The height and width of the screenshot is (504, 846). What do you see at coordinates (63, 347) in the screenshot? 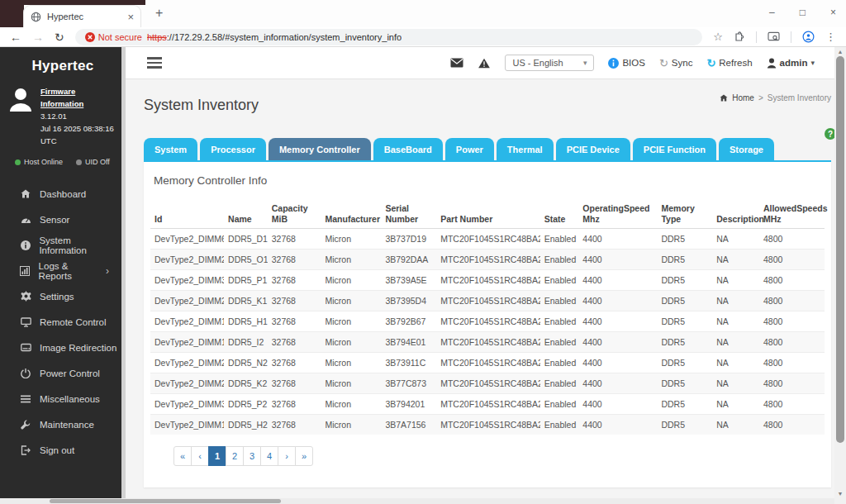
I see `sidebar-item-image-redirection: Image Redirection` at bounding box center [63, 347].